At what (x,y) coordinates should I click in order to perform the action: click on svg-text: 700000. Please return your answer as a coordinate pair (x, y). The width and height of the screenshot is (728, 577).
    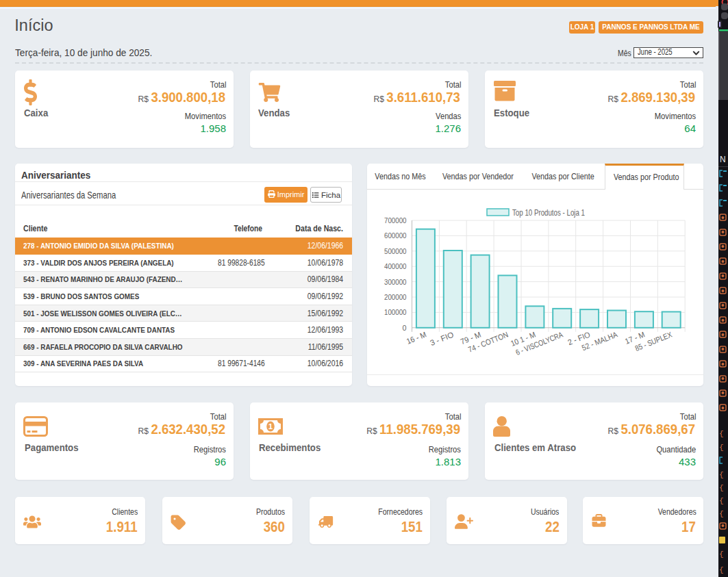
    Looking at the image, I should click on (396, 220).